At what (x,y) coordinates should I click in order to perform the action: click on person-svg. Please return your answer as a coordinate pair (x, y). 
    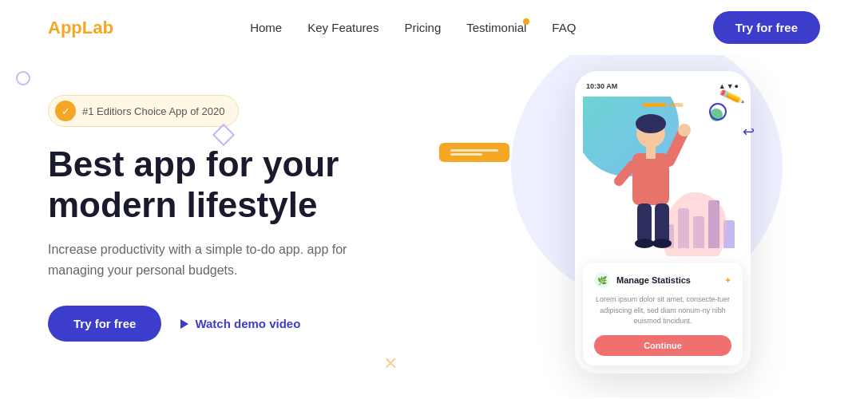
    Looking at the image, I should click on (647, 181).